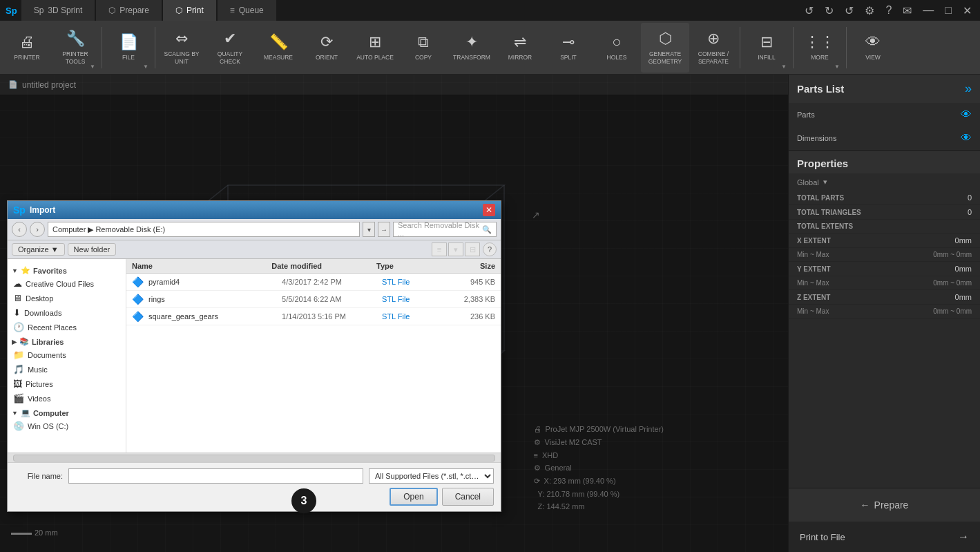 The height and width of the screenshot is (552, 980). What do you see at coordinates (617, 48) in the screenshot?
I see `tool-holes: ○ HOLES` at bounding box center [617, 48].